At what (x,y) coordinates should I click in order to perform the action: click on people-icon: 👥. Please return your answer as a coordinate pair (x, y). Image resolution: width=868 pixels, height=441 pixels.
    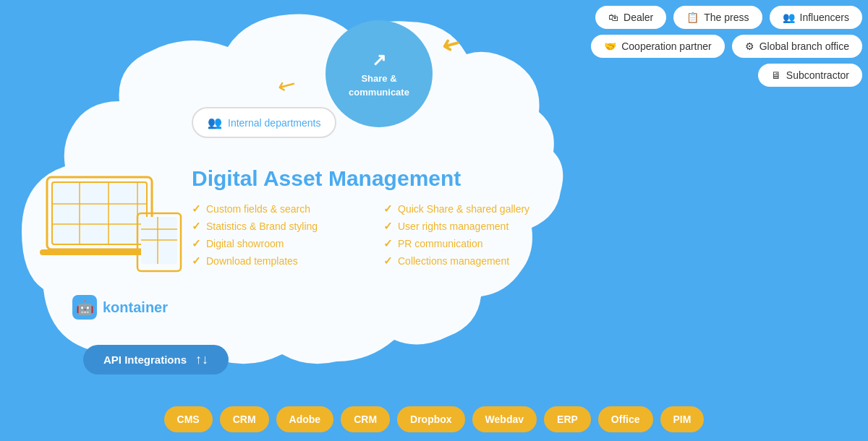
    Looking at the image, I should click on (215, 123).